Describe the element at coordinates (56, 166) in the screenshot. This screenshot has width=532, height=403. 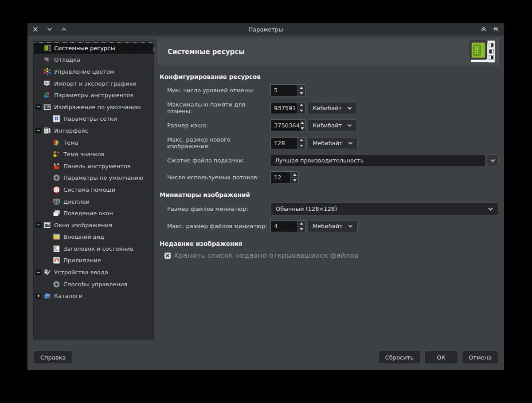
I see `toolbox-icon` at that location.